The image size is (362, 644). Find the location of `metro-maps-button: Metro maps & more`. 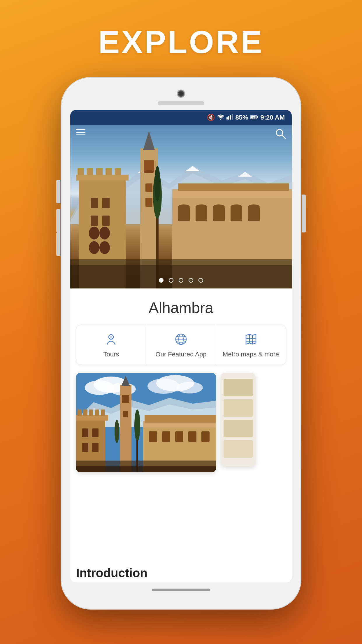

metro-maps-button: Metro maps & more is located at coordinates (251, 345).